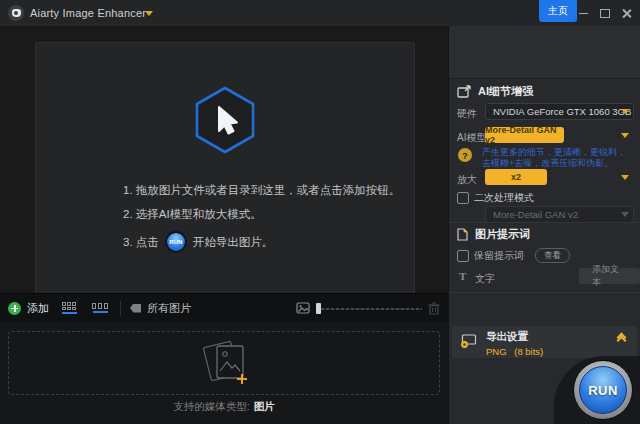 The height and width of the screenshot is (424, 640). I want to click on model-hint-text: 产生更多的细节，更清晰，更锐利， 去模糊+去噪，改善压缩和伪影。, so click(554, 158).